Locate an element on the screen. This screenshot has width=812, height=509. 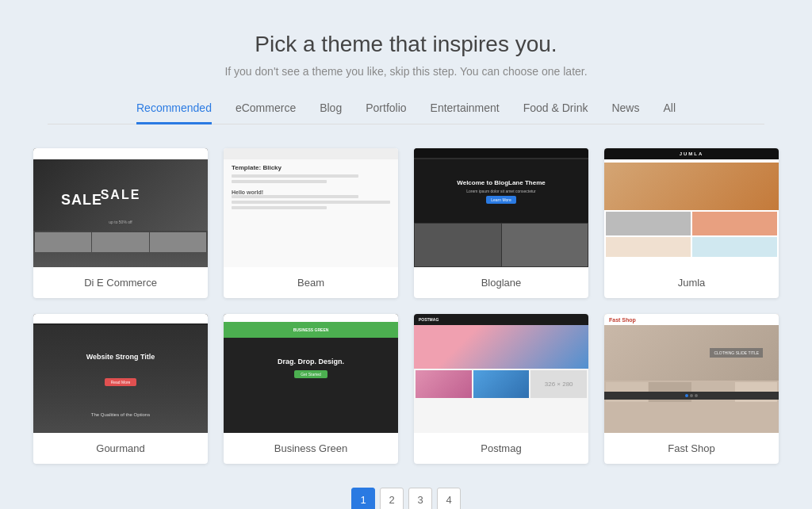
pagination: 1 2 3 4 is located at coordinates (406, 498).